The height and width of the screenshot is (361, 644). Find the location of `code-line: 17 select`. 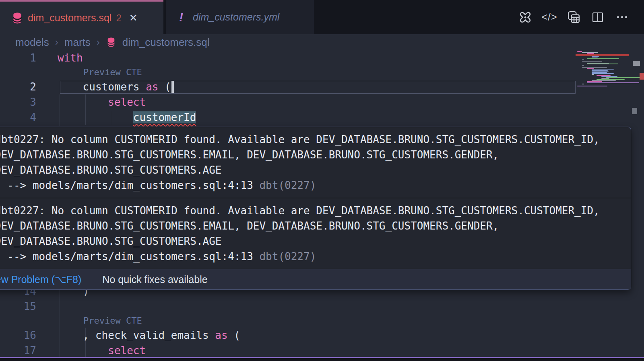

code-line: 17 select is located at coordinates (288, 351).